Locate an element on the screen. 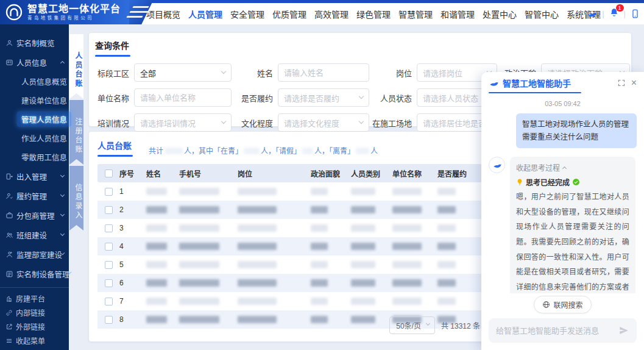 This screenshot has height=350, width=644. sidebar-item-internal-links: 内部链接 is located at coordinates (34, 312).